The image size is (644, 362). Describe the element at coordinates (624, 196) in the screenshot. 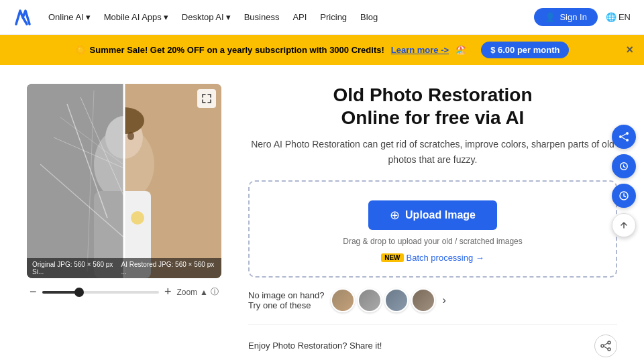

I see `float-clock-button` at that location.